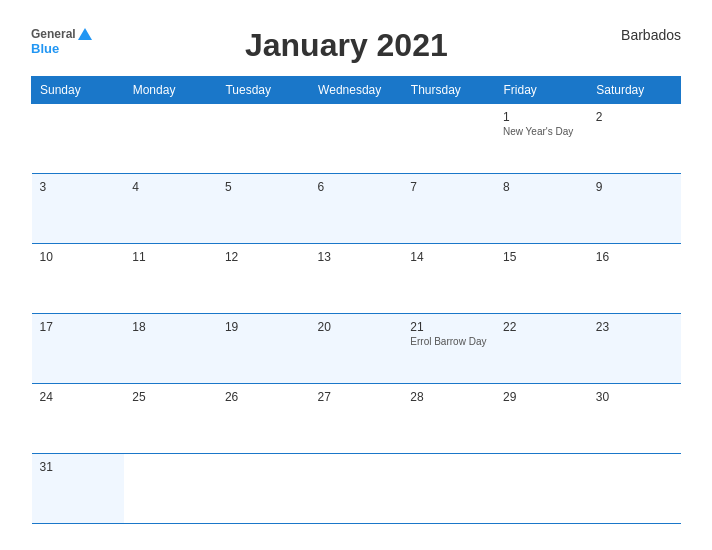 Image resolution: width=712 pixels, height=550 pixels. I want to click on event-label: Errol Barrow Day, so click(448, 342).